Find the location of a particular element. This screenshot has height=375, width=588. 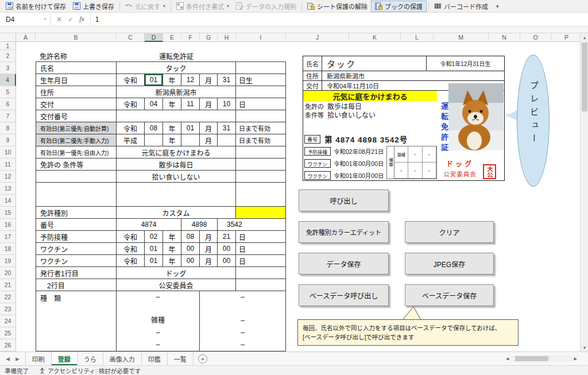

column-header-J: J is located at coordinates (318, 38).